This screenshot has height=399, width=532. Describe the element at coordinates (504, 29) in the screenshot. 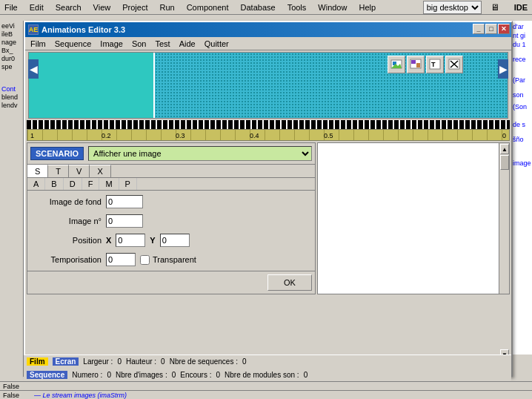

I see `close-button: ✕` at that location.